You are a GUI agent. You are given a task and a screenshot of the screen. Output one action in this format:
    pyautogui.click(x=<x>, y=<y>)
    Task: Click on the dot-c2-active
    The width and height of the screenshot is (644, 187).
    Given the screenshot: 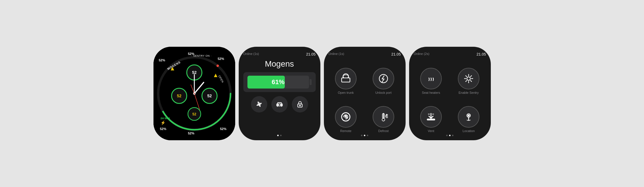 What is the action you would take?
    pyautogui.click(x=450, y=136)
    